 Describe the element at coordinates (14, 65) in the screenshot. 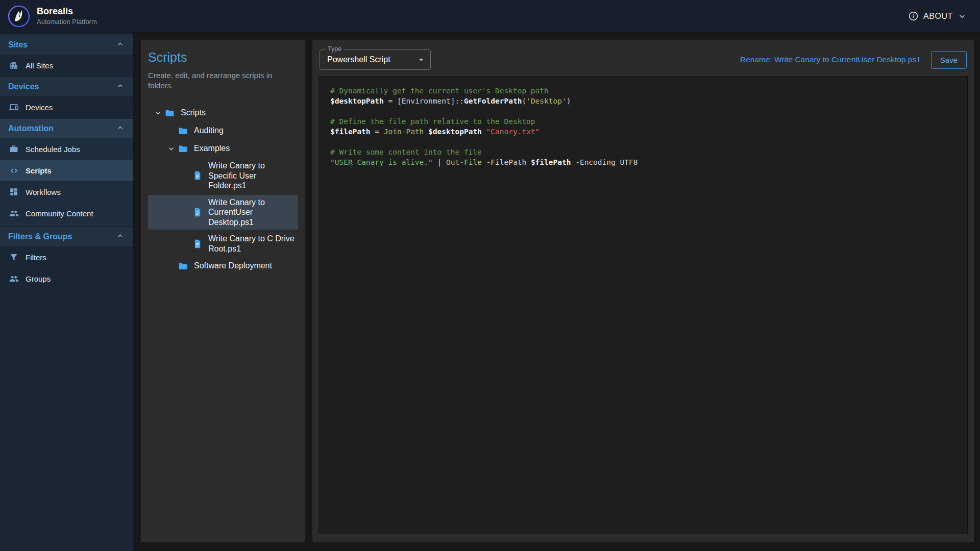

I see `building-icon` at that location.